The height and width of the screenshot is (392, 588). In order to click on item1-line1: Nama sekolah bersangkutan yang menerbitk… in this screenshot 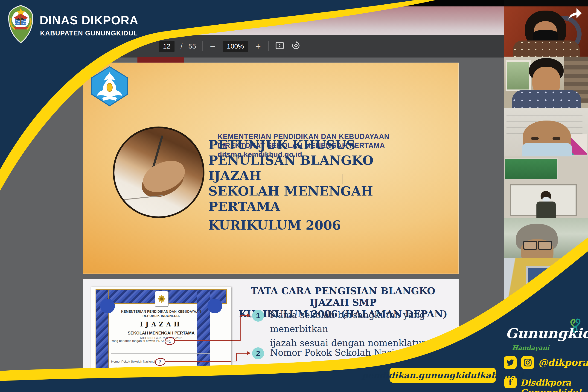, I will do `click(364, 322)`.